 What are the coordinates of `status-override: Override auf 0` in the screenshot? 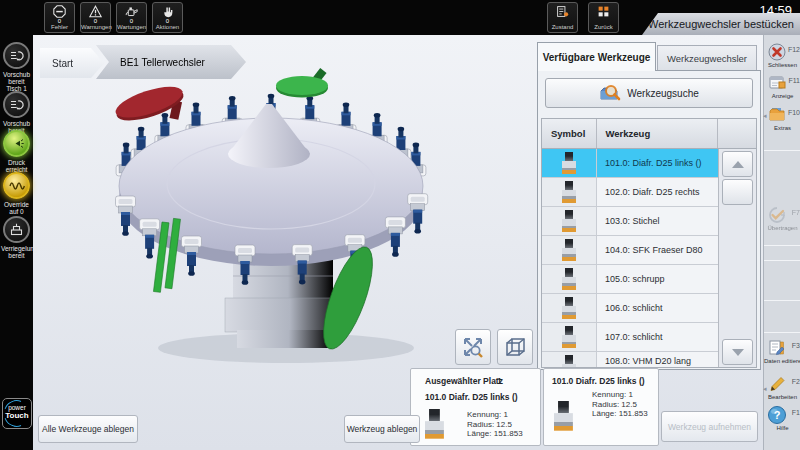 It's located at (16, 194).